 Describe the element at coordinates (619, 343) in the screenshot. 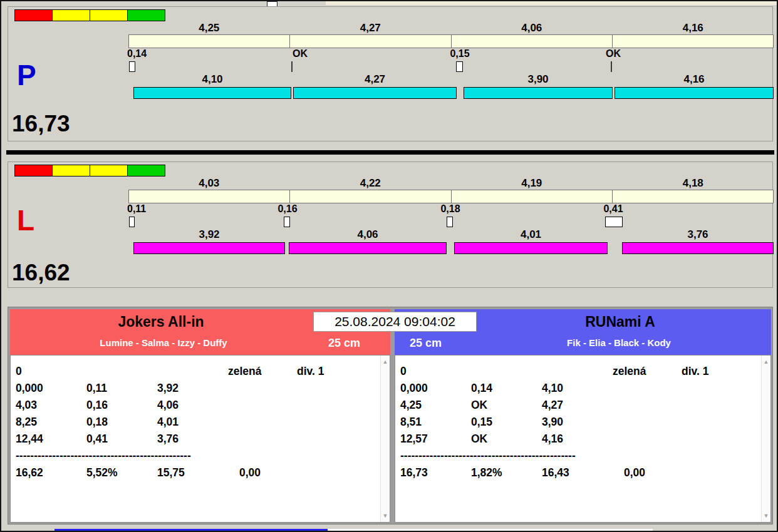

I see `team-dogs: Fik - Elia - Black - Kody` at that location.